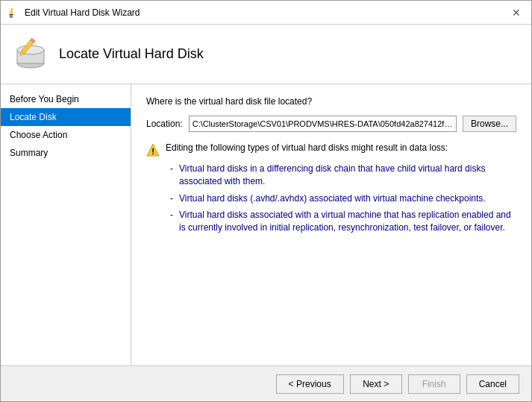 The image size is (532, 402). What do you see at coordinates (376, 384) in the screenshot?
I see `next-button: Next >` at bounding box center [376, 384].